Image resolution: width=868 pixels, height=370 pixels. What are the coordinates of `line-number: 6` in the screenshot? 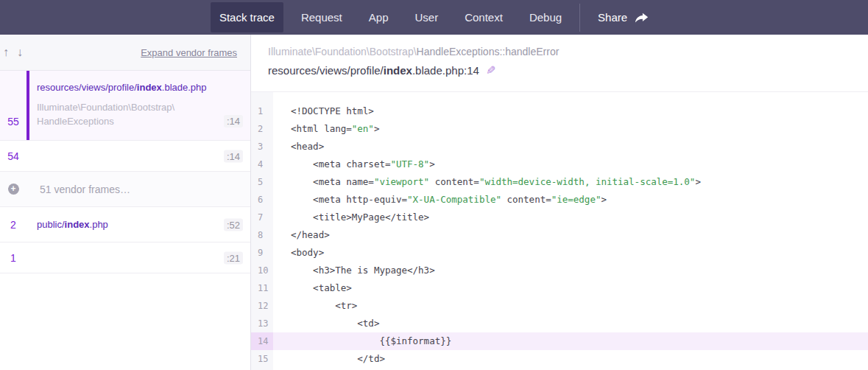 It's located at (262, 200).